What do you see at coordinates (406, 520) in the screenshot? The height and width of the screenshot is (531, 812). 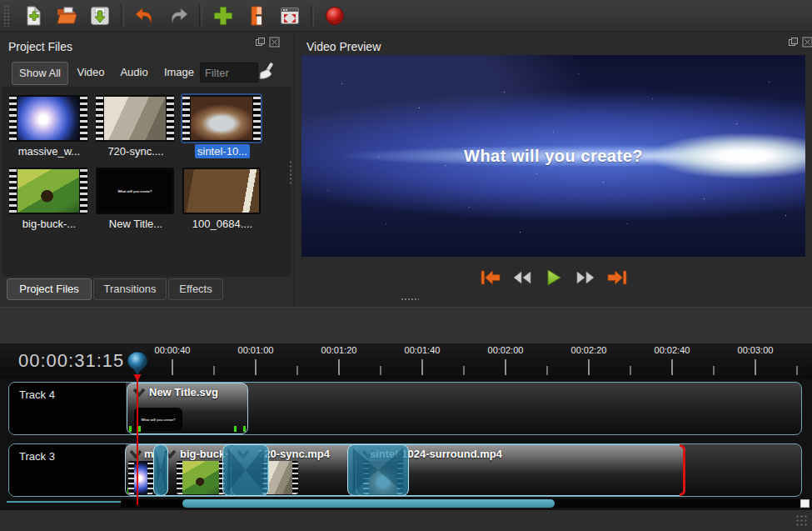 I see `status-area` at bounding box center [406, 520].